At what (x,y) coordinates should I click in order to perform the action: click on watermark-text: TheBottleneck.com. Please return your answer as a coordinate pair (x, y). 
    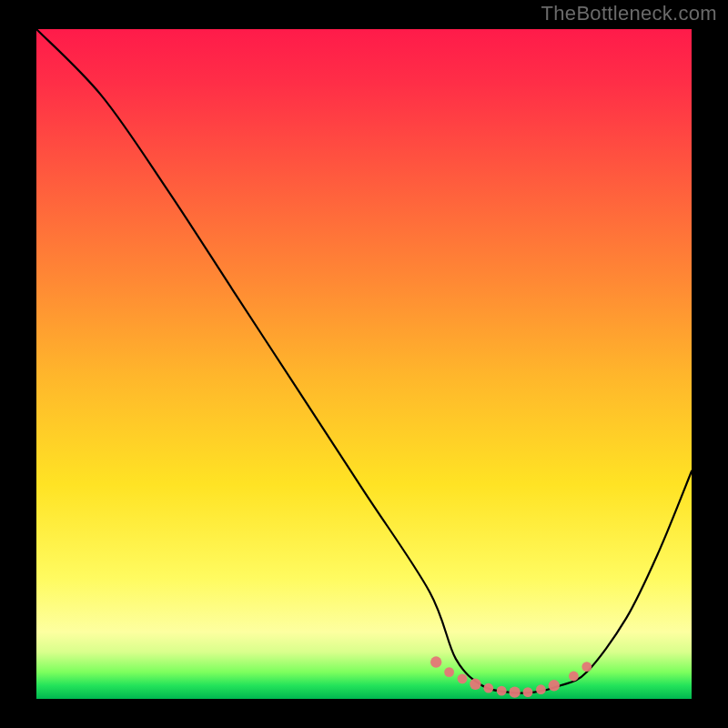
    Looking at the image, I should click on (630, 14).